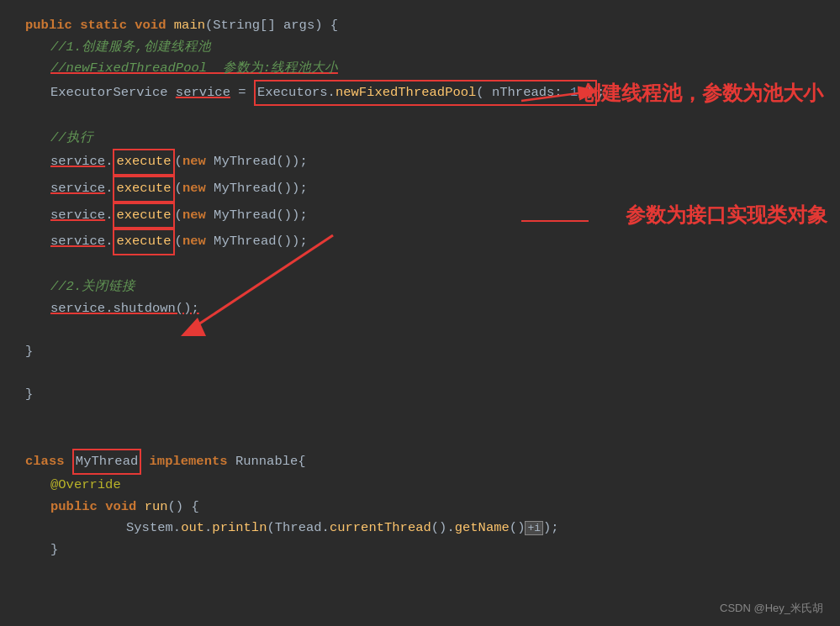 Image resolution: width=840 pixels, height=626 pixels. Describe the element at coordinates (420, 48) in the screenshot. I see `code-line-2: //1.创建服务,创建线程池` at that location.